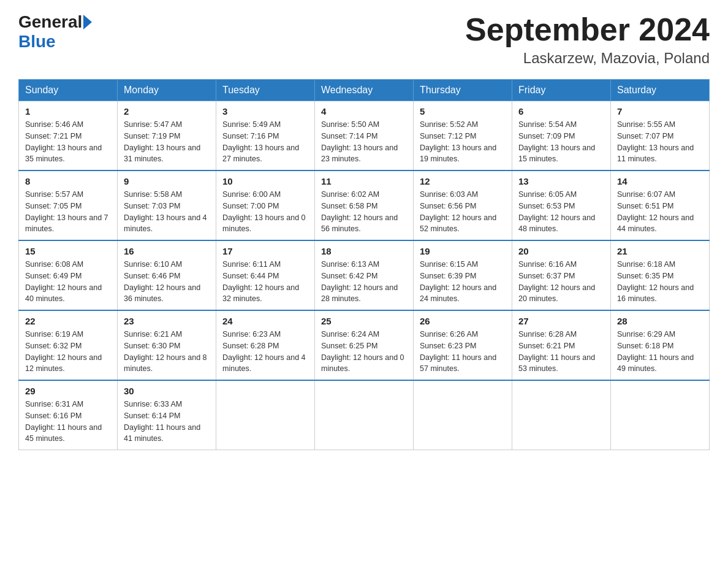  What do you see at coordinates (167, 391) in the screenshot?
I see `day-number: 30` at bounding box center [167, 391].